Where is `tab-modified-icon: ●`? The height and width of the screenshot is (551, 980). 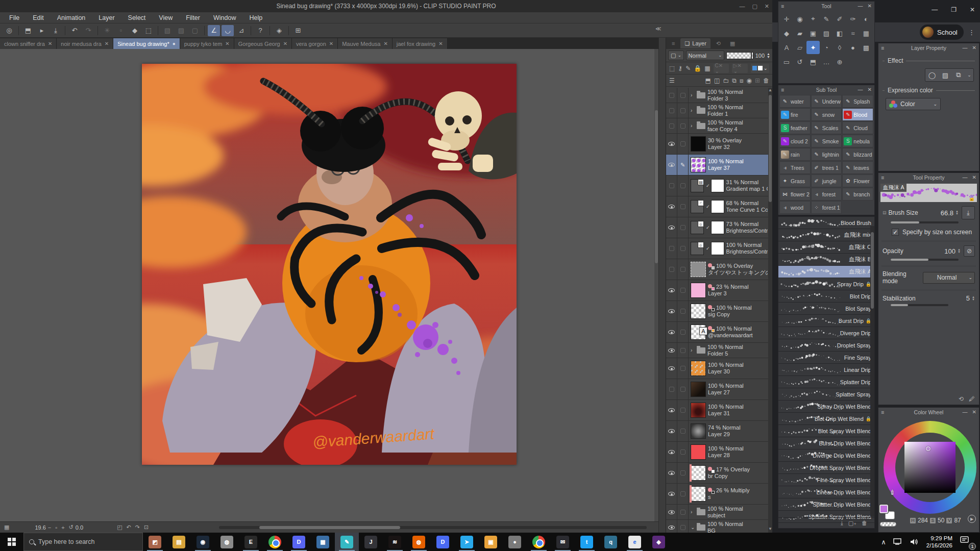
tab-modified-icon: ● is located at coordinates (174, 44).